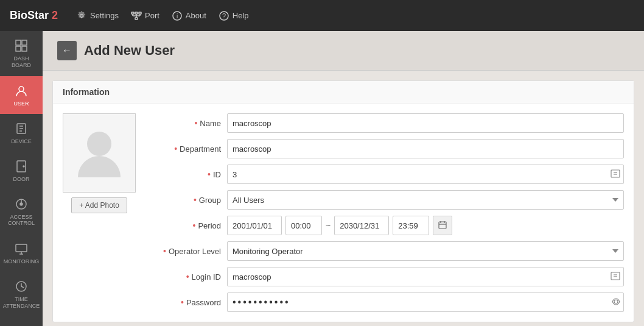 The width and height of the screenshot is (644, 326). Describe the element at coordinates (386, 302) in the screenshot. I see `password-row: • Password` at that location.